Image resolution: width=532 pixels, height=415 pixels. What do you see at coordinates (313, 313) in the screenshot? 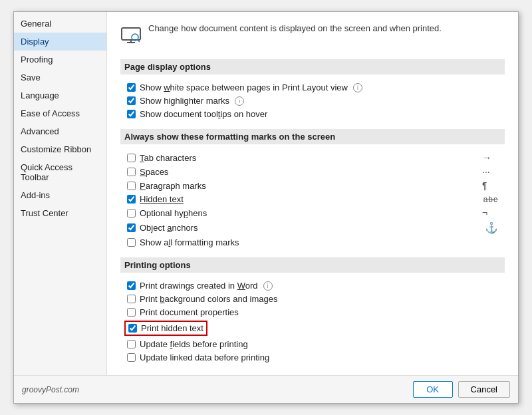
I see `option-print-doc-props: Print document properties` at bounding box center [313, 313].